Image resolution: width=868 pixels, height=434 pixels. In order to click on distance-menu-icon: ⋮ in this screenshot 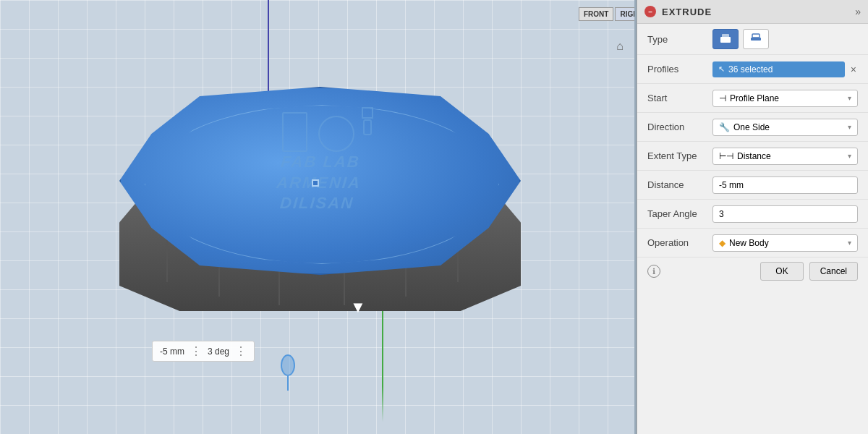, I will do `click(196, 352)`.